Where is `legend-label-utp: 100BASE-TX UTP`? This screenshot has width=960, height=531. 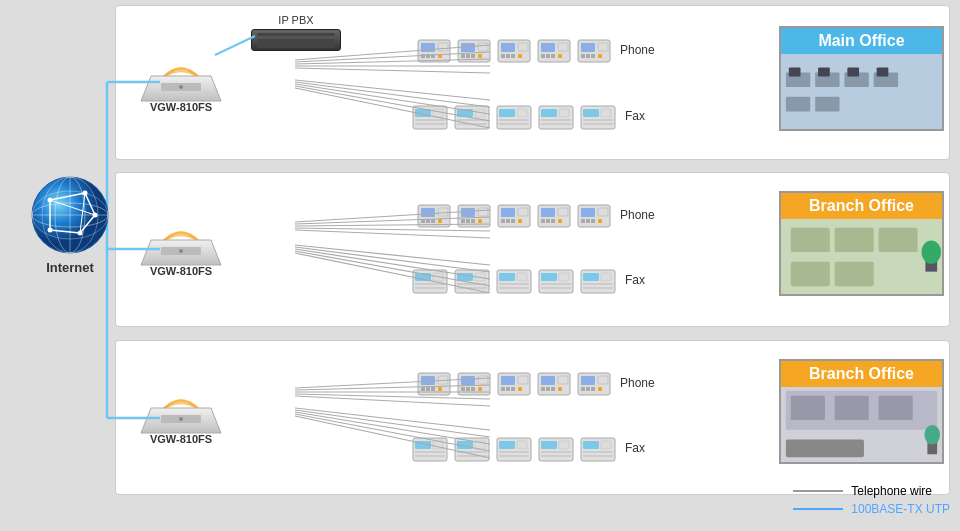
legend-label-utp: 100BASE-TX UTP is located at coordinates (900, 509).